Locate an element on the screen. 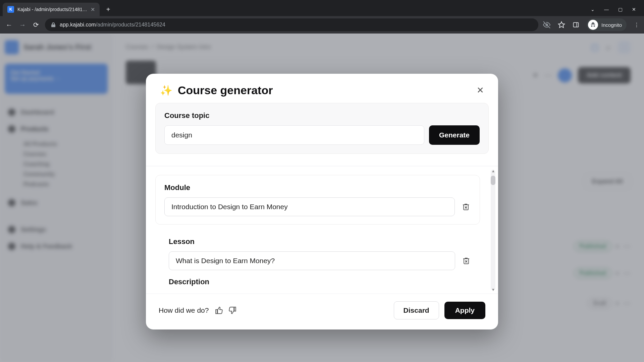 This screenshot has height=362, width=644. description-label: Description is located at coordinates (322, 282).